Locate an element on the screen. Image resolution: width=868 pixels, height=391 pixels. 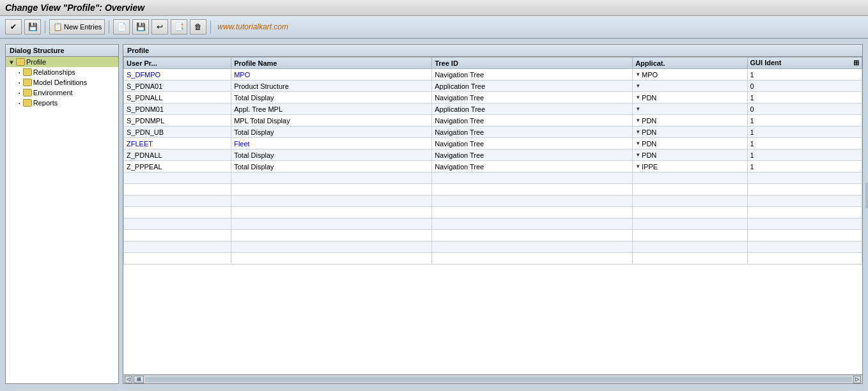
table-row: S_PDNA01Product StructureApplication Tre… is located at coordinates (493, 86).